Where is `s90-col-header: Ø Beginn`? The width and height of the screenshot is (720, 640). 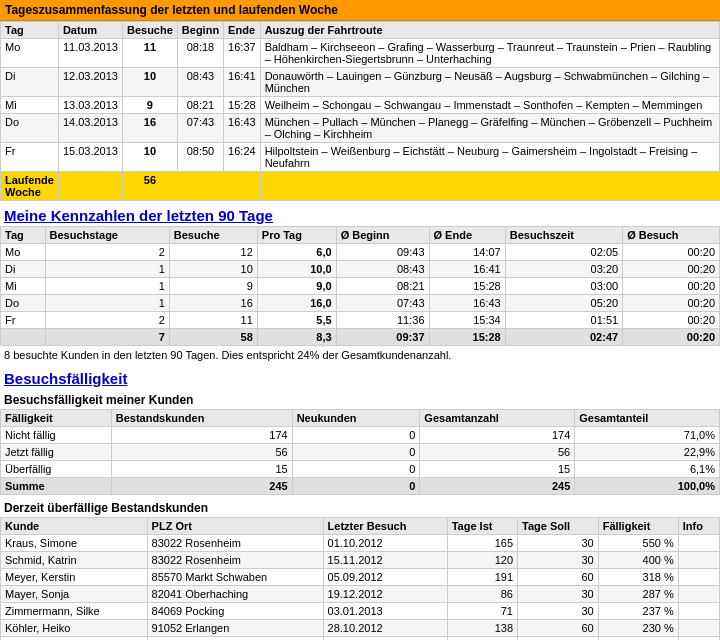
s90-col-header: Ø Beginn is located at coordinates (382, 236).